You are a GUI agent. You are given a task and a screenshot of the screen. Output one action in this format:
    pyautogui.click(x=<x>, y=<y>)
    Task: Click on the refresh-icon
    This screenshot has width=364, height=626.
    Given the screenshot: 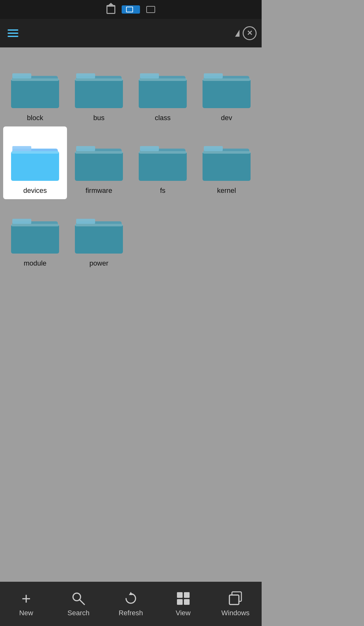 What is the action you would take?
    pyautogui.click(x=131, y=598)
    